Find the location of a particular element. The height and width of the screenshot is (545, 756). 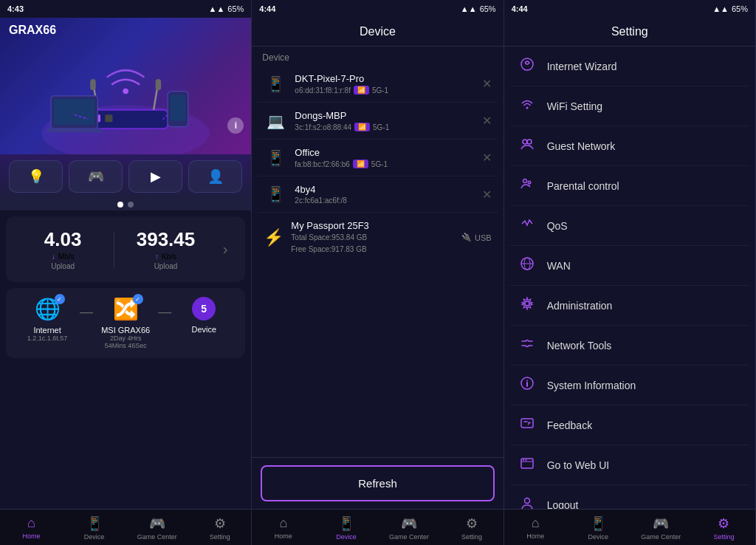

setting-admin: Administration is located at coordinates (630, 306).